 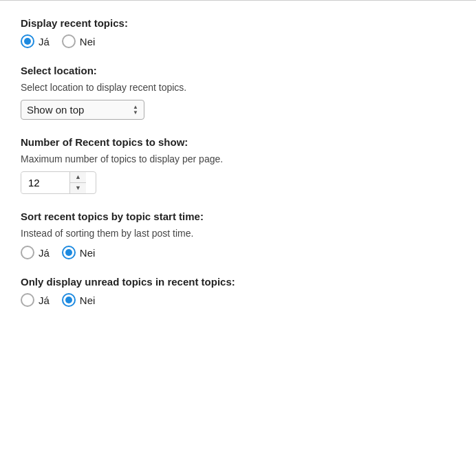 What do you see at coordinates (238, 282) in the screenshot?
I see `only-unread-title: Only display unread topics in recent top…` at bounding box center [238, 282].